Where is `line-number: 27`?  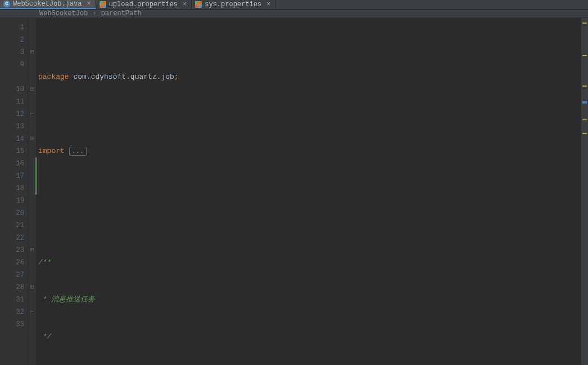 line-number: 27 is located at coordinates (12, 275).